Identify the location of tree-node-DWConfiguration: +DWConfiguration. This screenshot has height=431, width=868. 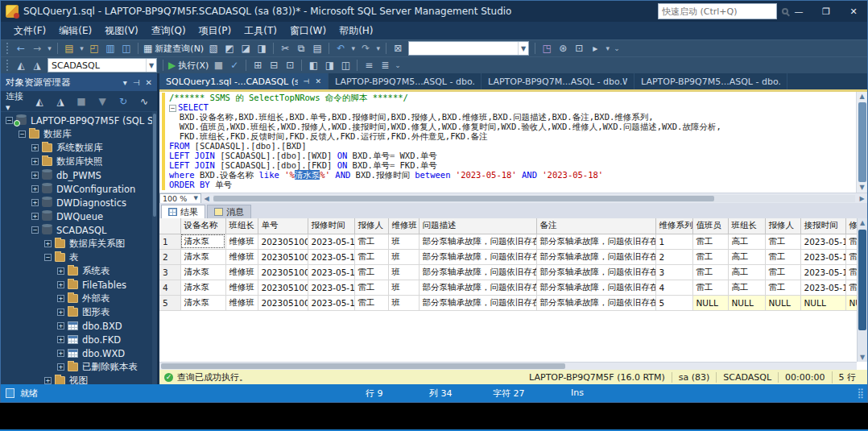
(79, 189).